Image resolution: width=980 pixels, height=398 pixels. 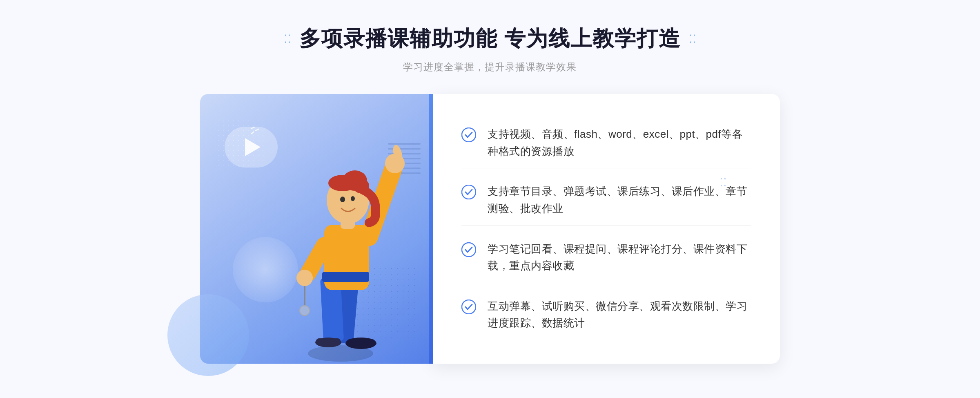 What do you see at coordinates (619, 200) in the screenshot?
I see `feature-text-2: 支持章节目录、弹题考试、课后练习、课后作业、章节测验、批改作业` at bounding box center [619, 200].